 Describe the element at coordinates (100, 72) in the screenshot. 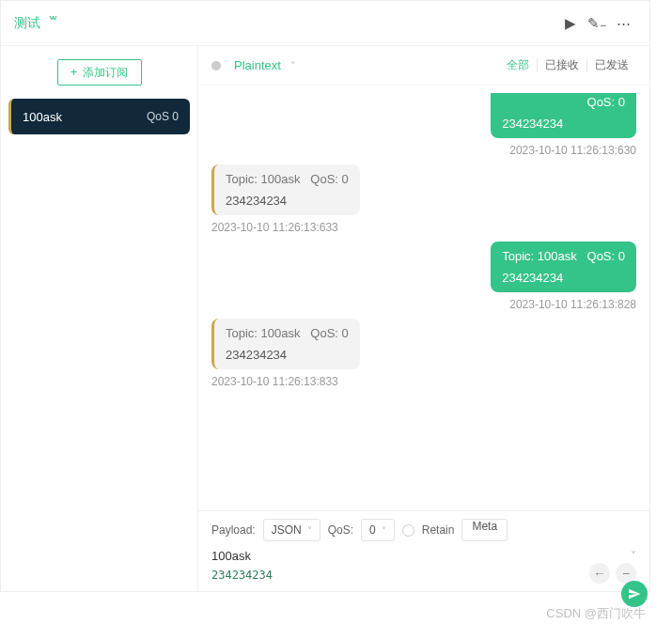

I see `add-subscription-button: + 添加订阅` at that location.